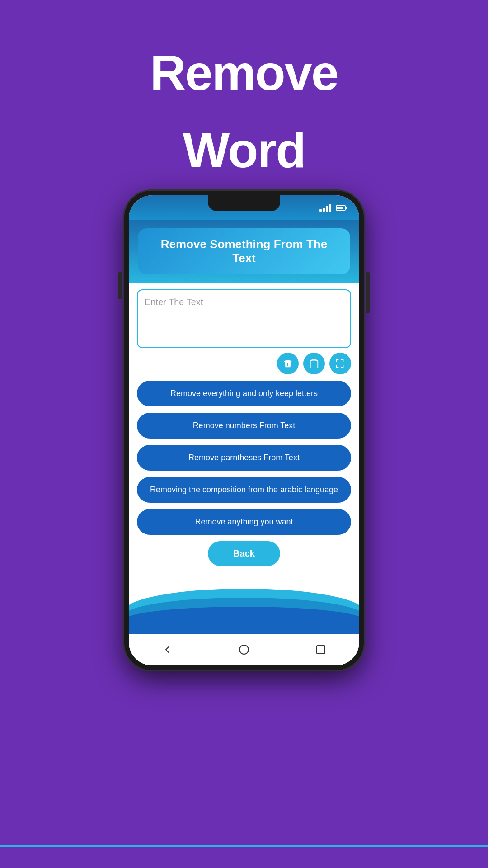 The image size is (488, 868). I want to click on title-line1: Remove, so click(244, 72).